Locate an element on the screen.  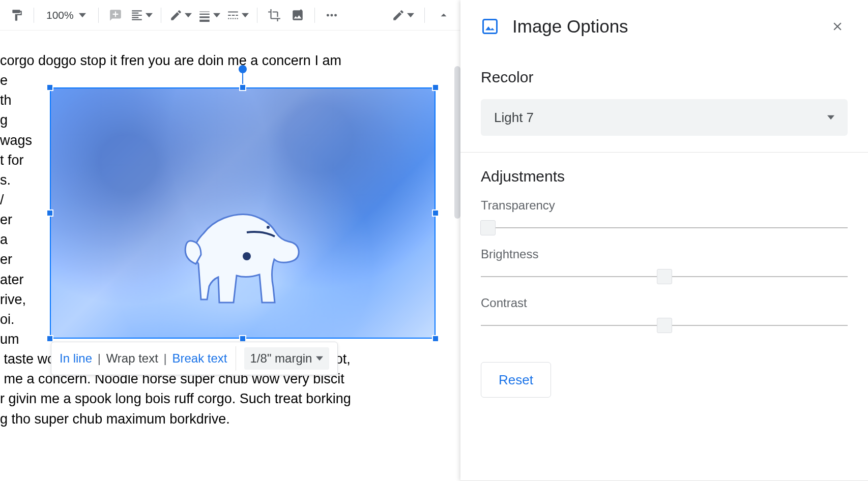
brightness-slider is located at coordinates (664, 277).